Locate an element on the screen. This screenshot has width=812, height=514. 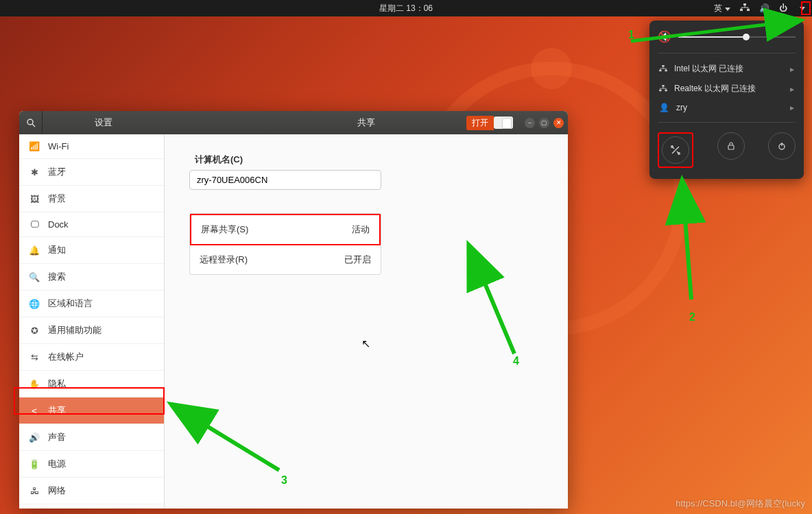
sidebar-item-icon: ⇆ is located at coordinates (34, 358).